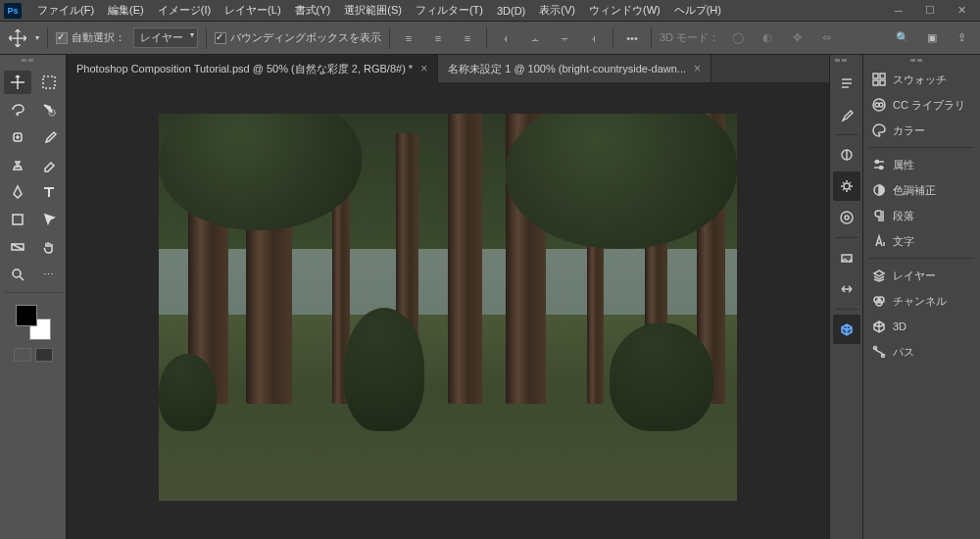 The width and height of the screenshot is (980, 539). What do you see at coordinates (409, 38) in the screenshot?
I see `align-left-icon: ≡` at bounding box center [409, 38].